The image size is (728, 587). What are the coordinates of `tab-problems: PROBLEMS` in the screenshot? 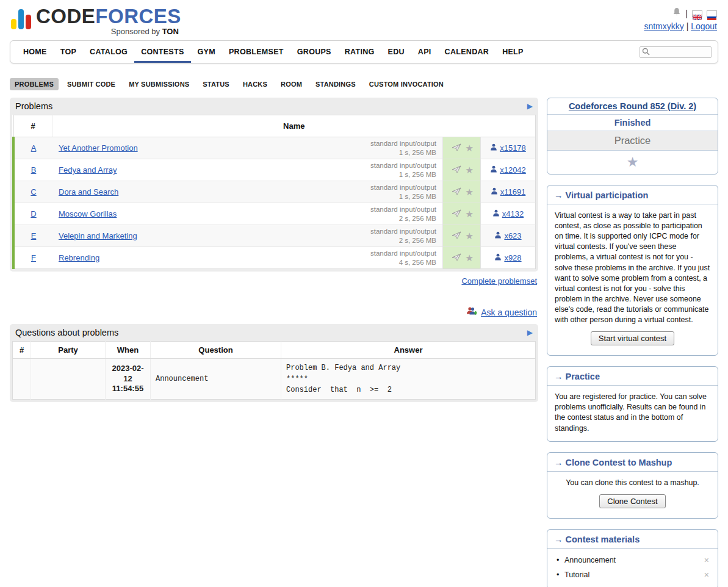 It's located at (34, 84).